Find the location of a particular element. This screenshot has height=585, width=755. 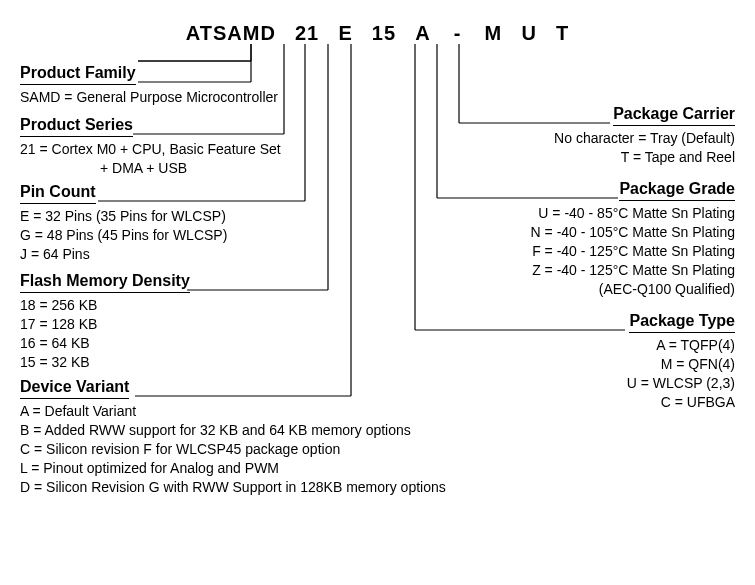

product-series-section: Product Series 21 = Cortex M0 + CPU, Bas… is located at coordinates (150, 147).